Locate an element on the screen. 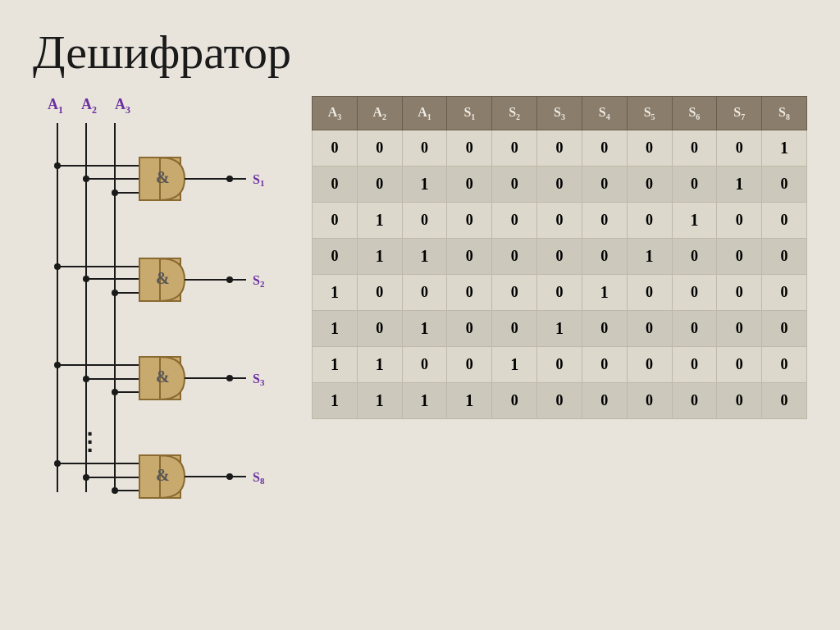 The width and height of the screenshot is (840, 630). svg-text: S3 is located at coordinates (259, 379).